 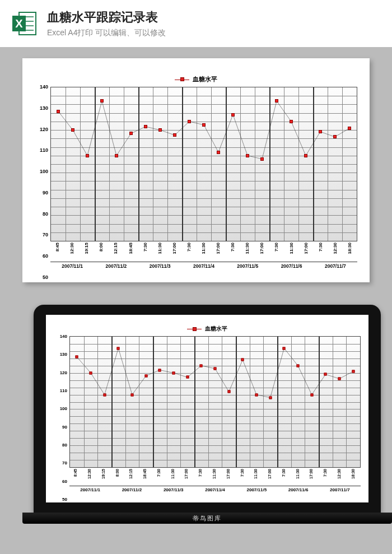 What do you see at coordinates (335, 266) in the screenshot?
I see `x-group-label: 2007/11/7` at bounding box center [335, 266].